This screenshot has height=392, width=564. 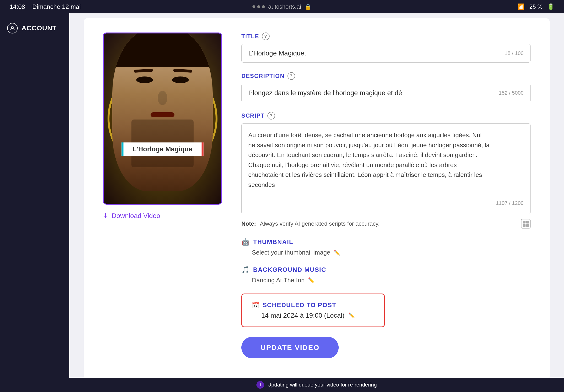 What do you see at coordinates (255, 305) in the screenshot?
I see `calendar-icon: 📅` at bounding box center [255, 305].